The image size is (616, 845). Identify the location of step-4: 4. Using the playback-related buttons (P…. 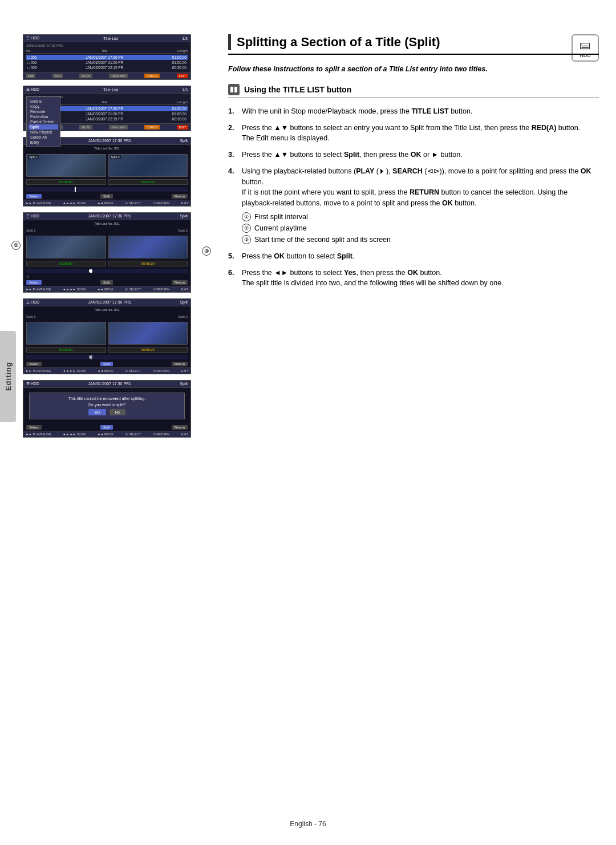
(414, 205).